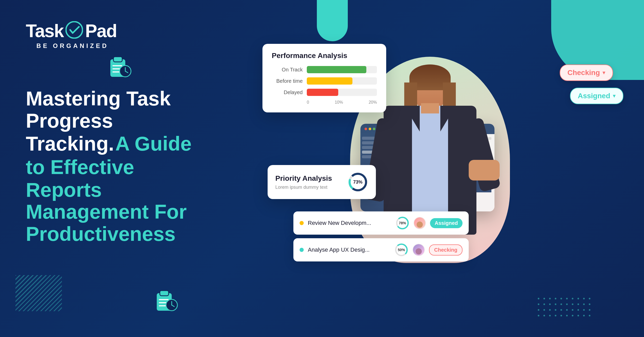  Describe the element at coordinates (311, 182) in the screenshot. I see `priority-info: Priority Analysis Lorem ipsum dummy text` at that location.